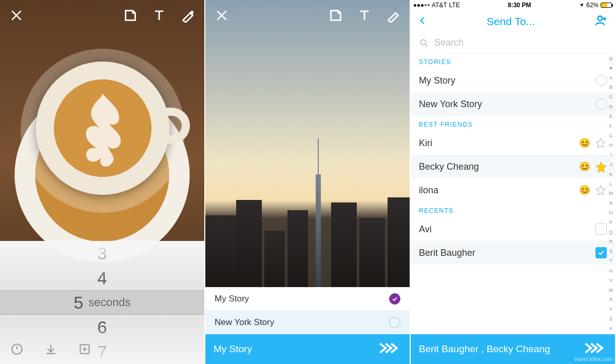 The height and width of the screenshot is (364, 616). Describe the element at coordinates (244, 322) in the screenshot. I see `story-label: New York Story` at that location.